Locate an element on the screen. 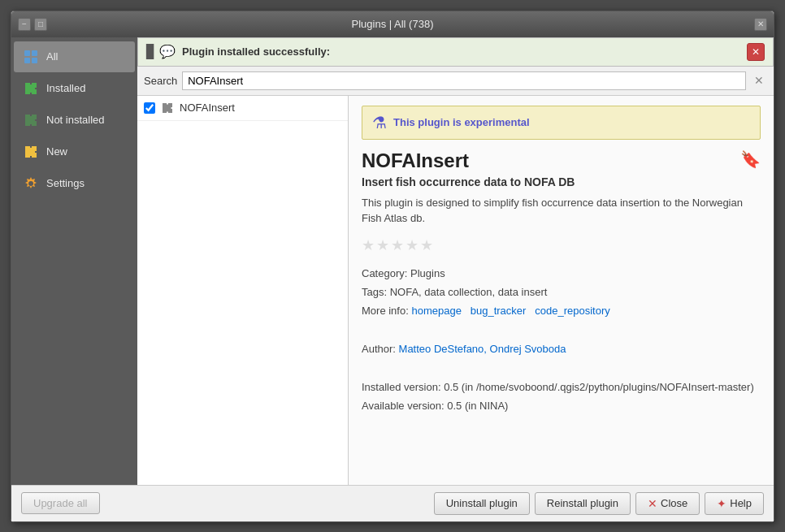 Image resolution: width=785 pixels, height=532 pixels. reinstall-plugin-button: Reinstall plugin is located at coordinates (583, 504).